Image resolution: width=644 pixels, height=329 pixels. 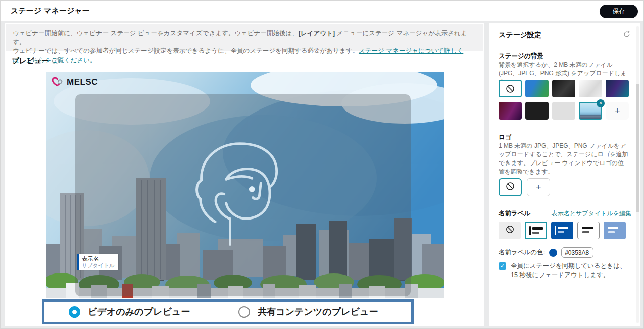 What do you see at coordinates (510, 89) in the screenshot?
I see `background-thumb-none` at bounding box center [510, 89].